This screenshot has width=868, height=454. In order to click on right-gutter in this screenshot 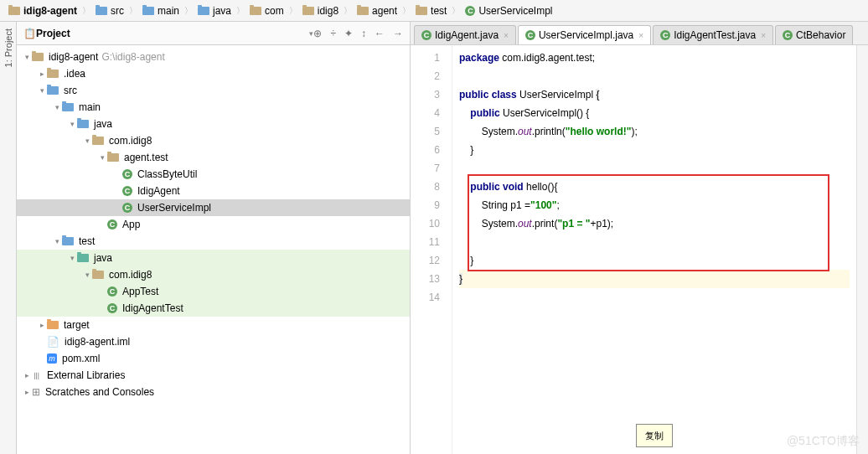, I will do `click(862, 250)`.